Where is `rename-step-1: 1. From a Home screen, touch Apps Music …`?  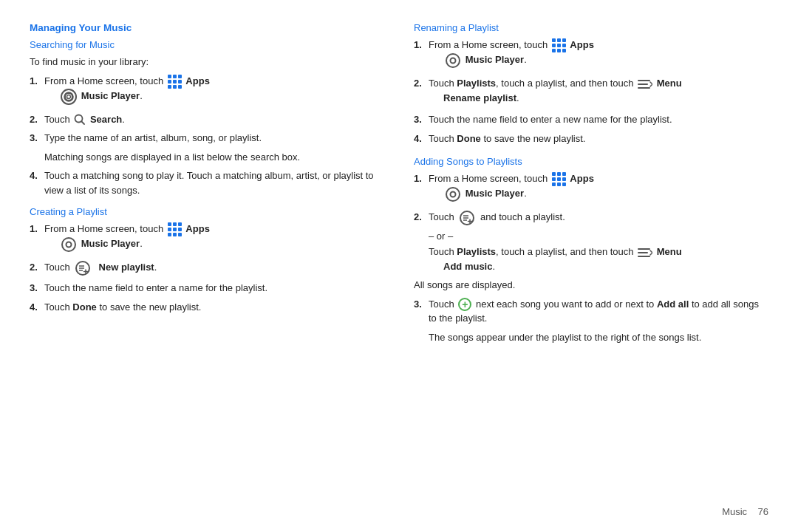
rename-step-1: 1. From a Home screen, touch Apps Music … is located at coordinates (591, 55).